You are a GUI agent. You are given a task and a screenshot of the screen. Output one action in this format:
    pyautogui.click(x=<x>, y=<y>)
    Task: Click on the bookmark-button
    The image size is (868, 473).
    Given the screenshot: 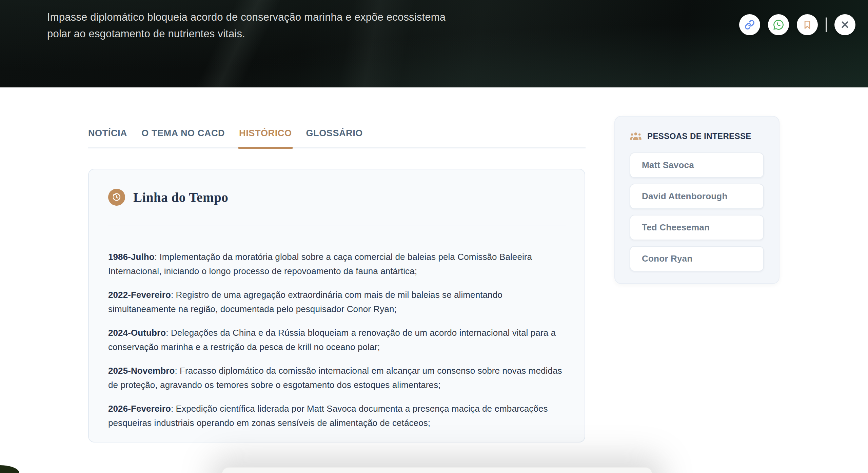 What is the action you would take?
    pyautogui.click(x=807, y=25)
    